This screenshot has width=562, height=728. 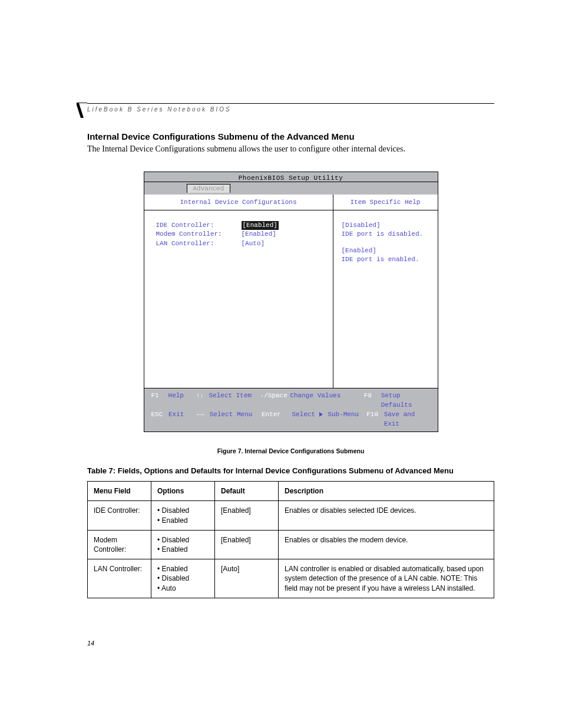 I want to click on page-number: 14, so click(x=91, y=643).